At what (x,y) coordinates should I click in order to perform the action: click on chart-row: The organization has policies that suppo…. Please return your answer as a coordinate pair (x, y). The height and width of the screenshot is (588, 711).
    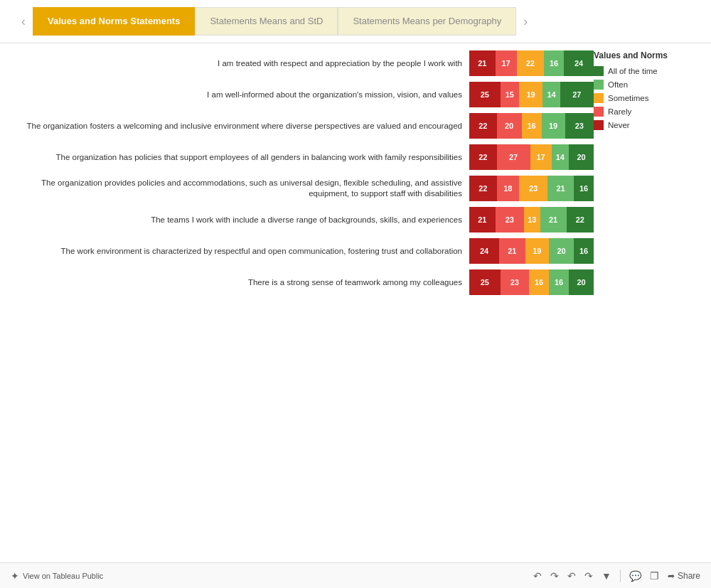
    Looking at the image, I should click on (299, 157).